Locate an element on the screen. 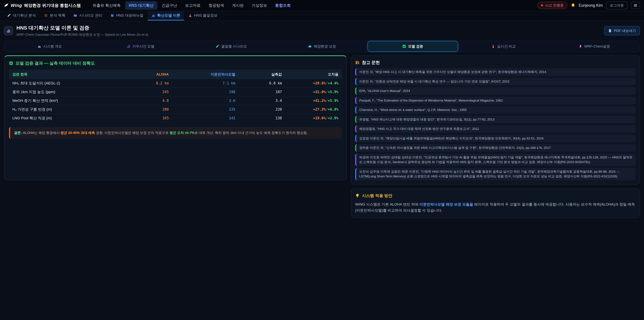  model-tab: WRF-Chem설명 is located at coordinates (594, 47).